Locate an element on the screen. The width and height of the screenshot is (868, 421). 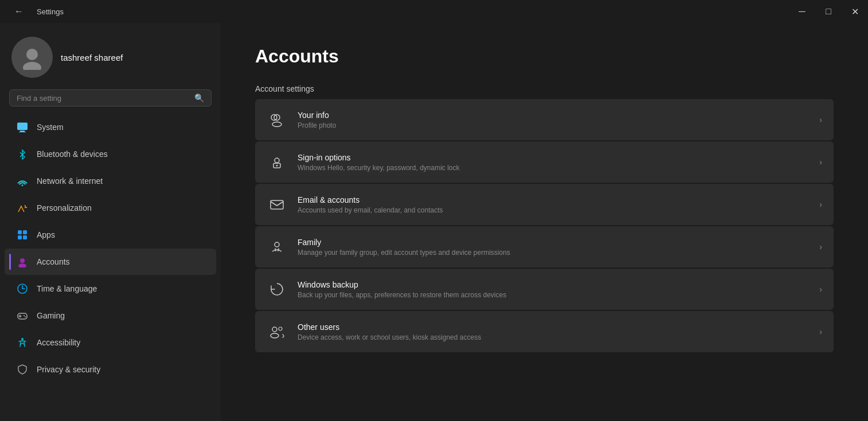
email-desc: Accounts used by email, calendar, and co… is located at coordinates (553, 210).